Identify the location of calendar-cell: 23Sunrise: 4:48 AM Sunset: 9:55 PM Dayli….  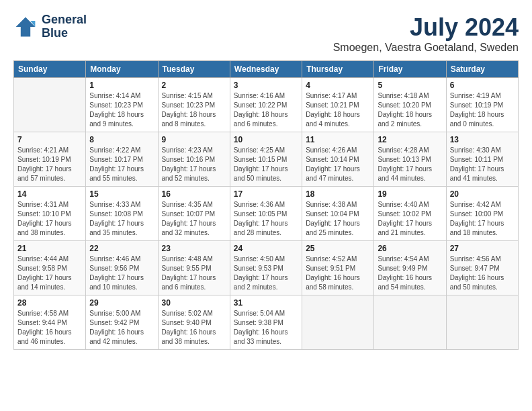
(193, 269).